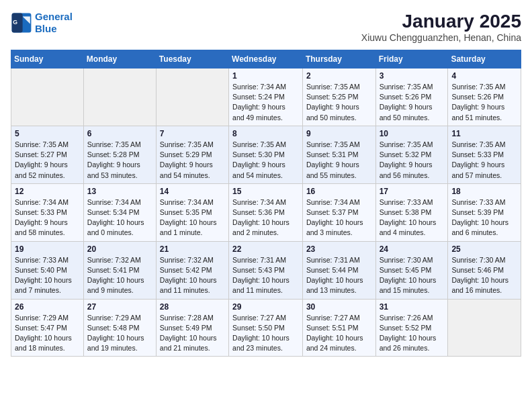 Image resolution: width=532 pixels, height=411 pixels. I want to click on day-number: 26, so click(47, 307).